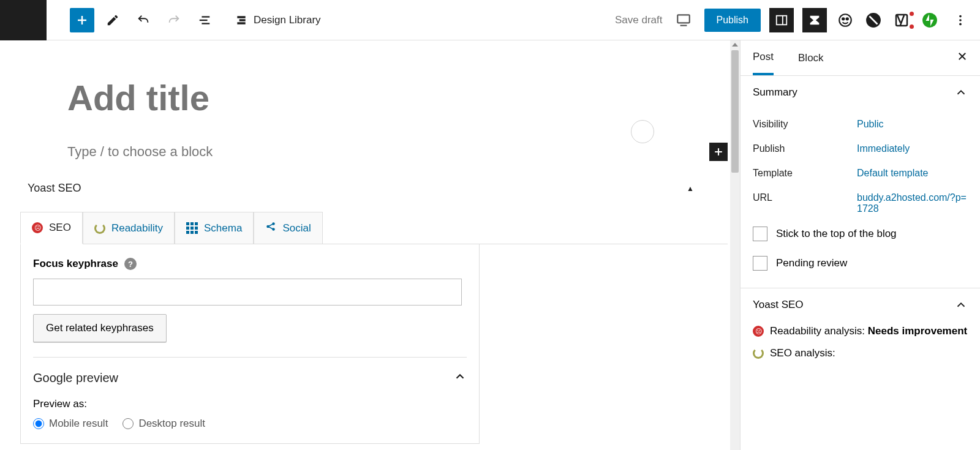  Describe the element at coordinates (735, 245) in the screenshot. I see `scrollbar` at that location.